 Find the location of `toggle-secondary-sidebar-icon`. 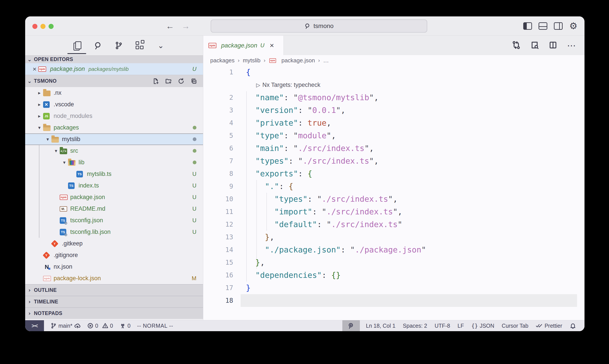

toggle-secondary-sidebar-icon is located at coordinates (558, 26).